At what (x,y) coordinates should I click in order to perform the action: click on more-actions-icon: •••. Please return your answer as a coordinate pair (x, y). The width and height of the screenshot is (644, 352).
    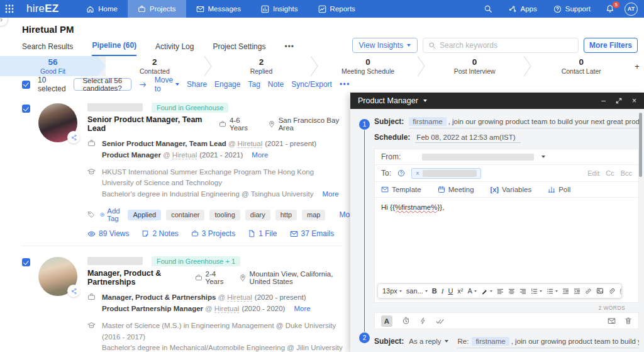
    Looking at the image, I should click on (345, 84).